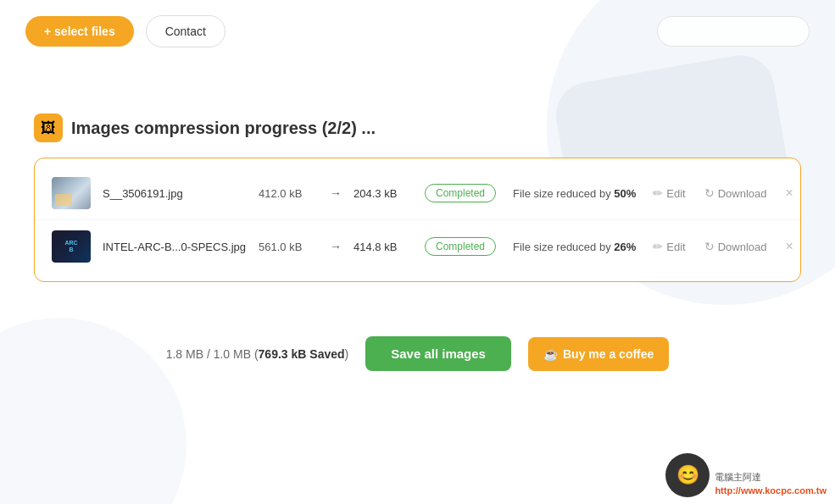 The width and height of the screenshot is (835, 504). Describe the element at coordinates (258, 354) in the screenshot. I see `footer-stats: 1.8 MB / 1.0 MB (769.3 kB Saved)` at that location.